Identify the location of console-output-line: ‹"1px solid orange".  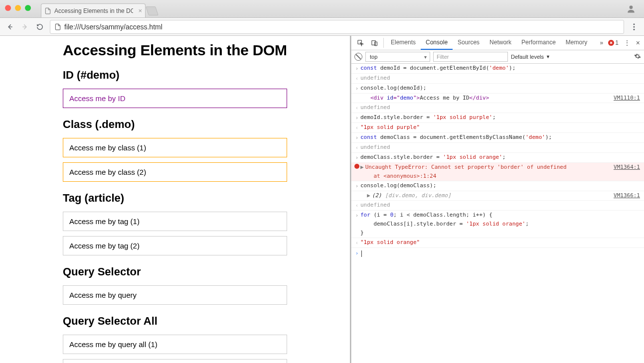
(497, 243).